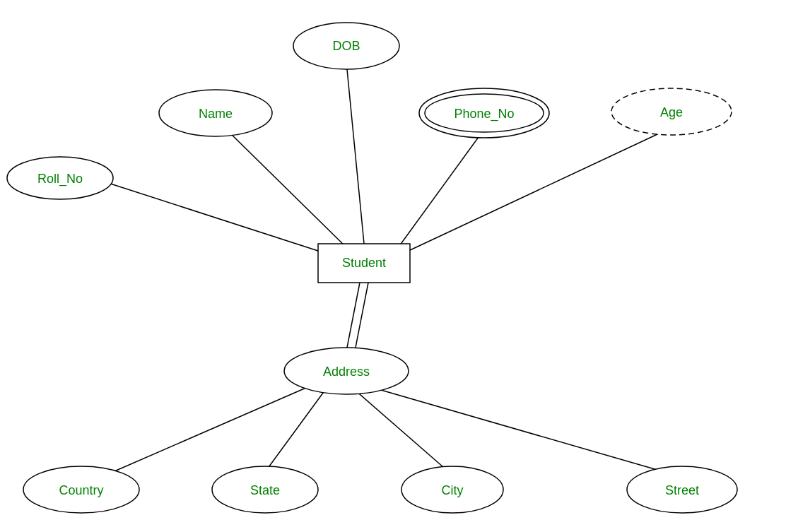  I want to click on country-label: Country, so click(81, 490).